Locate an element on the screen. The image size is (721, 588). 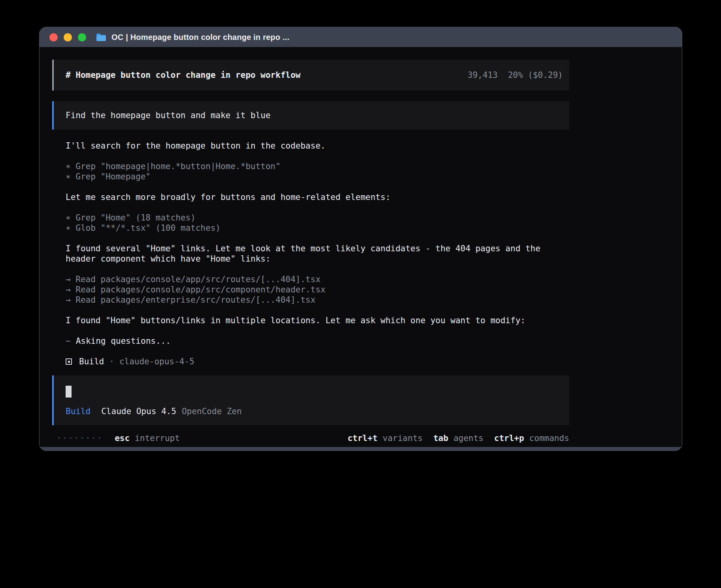
footer-right: ctrl+t variants tab agents ctrl+p comman… is located at coordinates (459, 438).